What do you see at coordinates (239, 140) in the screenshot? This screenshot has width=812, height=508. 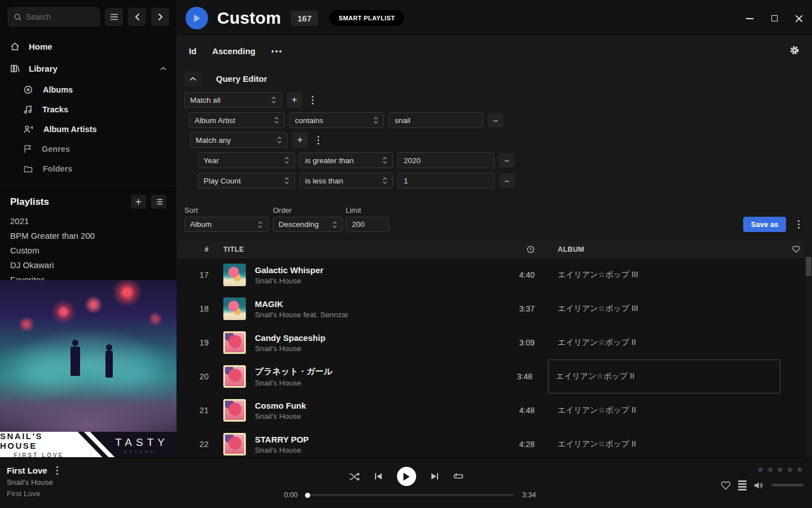 I see `group-match-type-select: Match any` at bounding box center [239, 140].